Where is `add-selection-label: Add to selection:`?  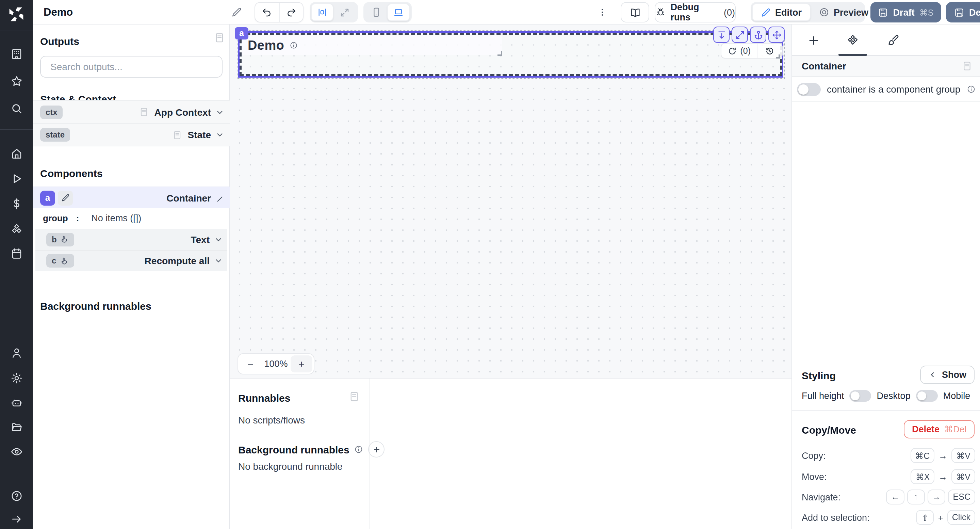
add-selection-label: Add to selection: is located at coordinates (835, 518).